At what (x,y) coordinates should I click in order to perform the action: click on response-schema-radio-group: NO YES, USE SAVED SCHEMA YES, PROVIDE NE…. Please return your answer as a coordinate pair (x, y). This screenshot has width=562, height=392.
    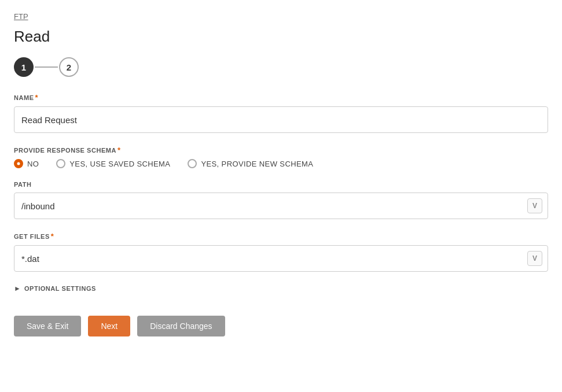
    Looking at the image, I should click on (281, 164).